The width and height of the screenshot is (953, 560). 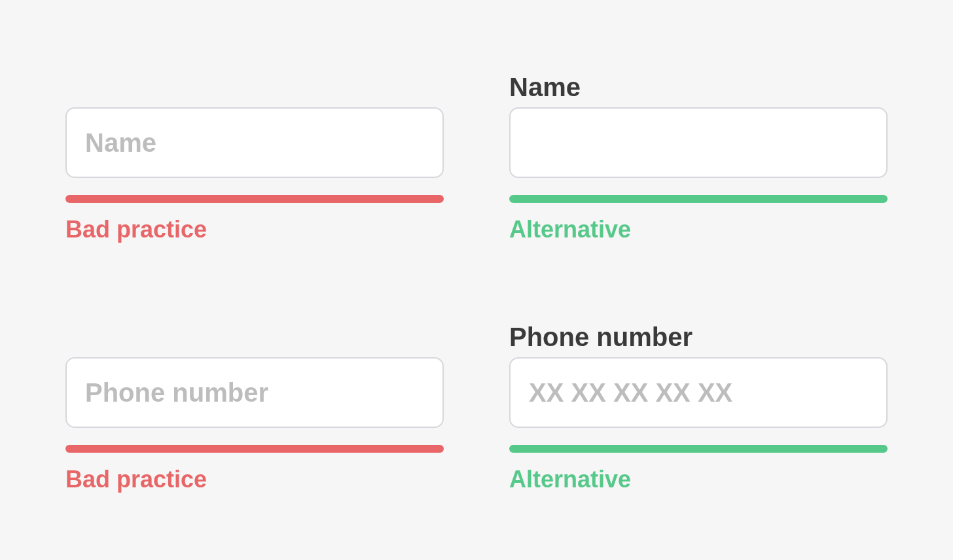 What do you see at coordinates (698, 393) in the screenshot?
I see `phone-input-good` at bounding box center [698, 393].